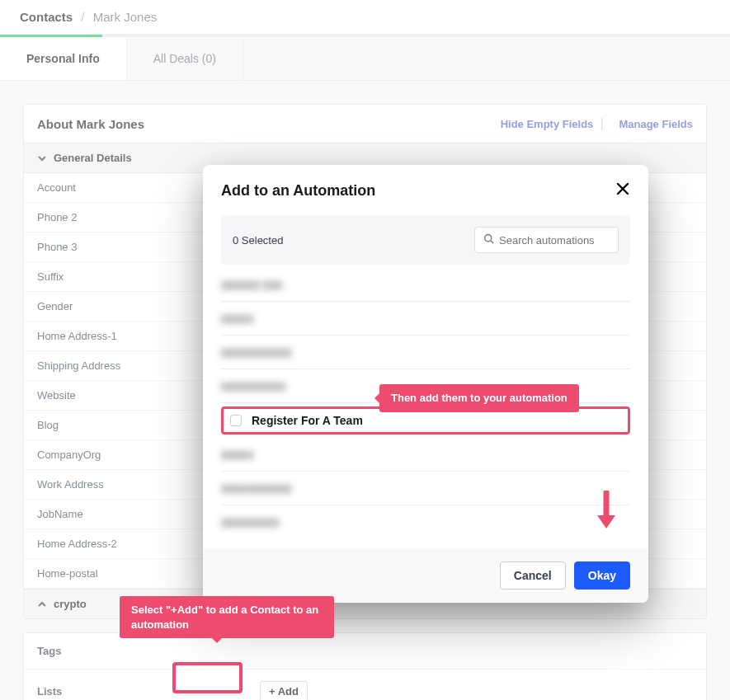 The height and width of the screenshot is (700, 730). What do you see at coordinates (546, 240) in the screenshot?
I see `search-automations` at bounding box center [546, 240].